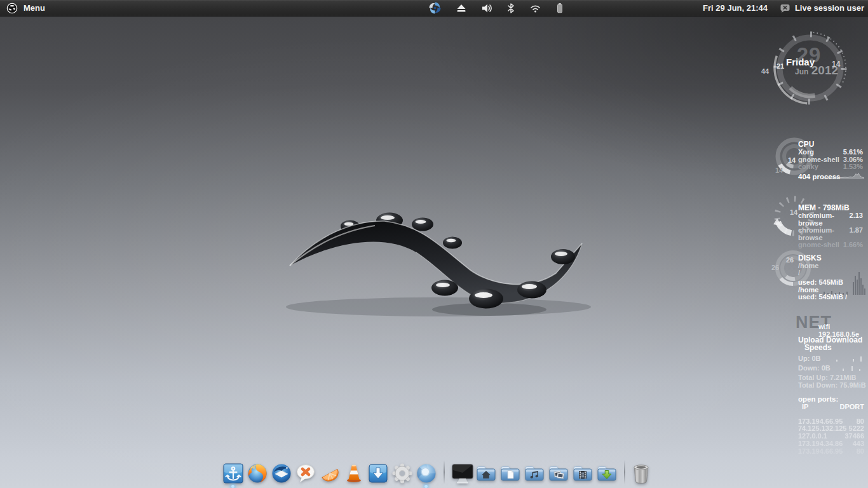  I want to click on download-manager-icon, so click(378, 473).